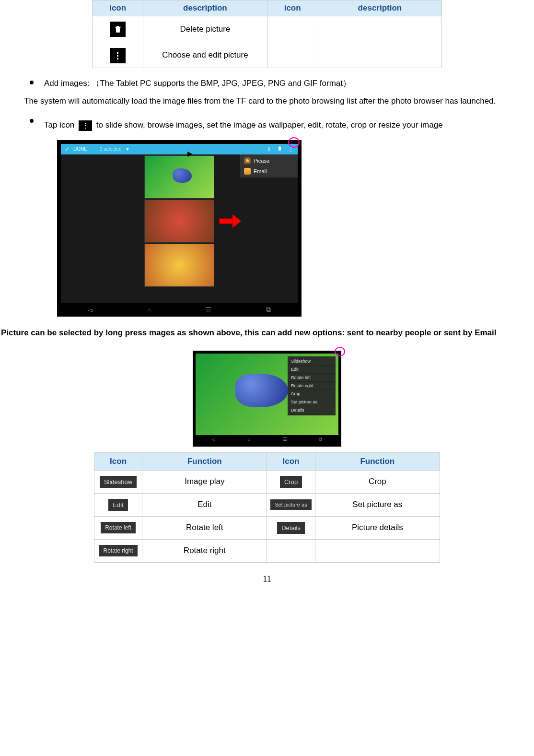 This screenshot has height=756, width=534. I want to click on share-item-label: Email, so click(260, 171).